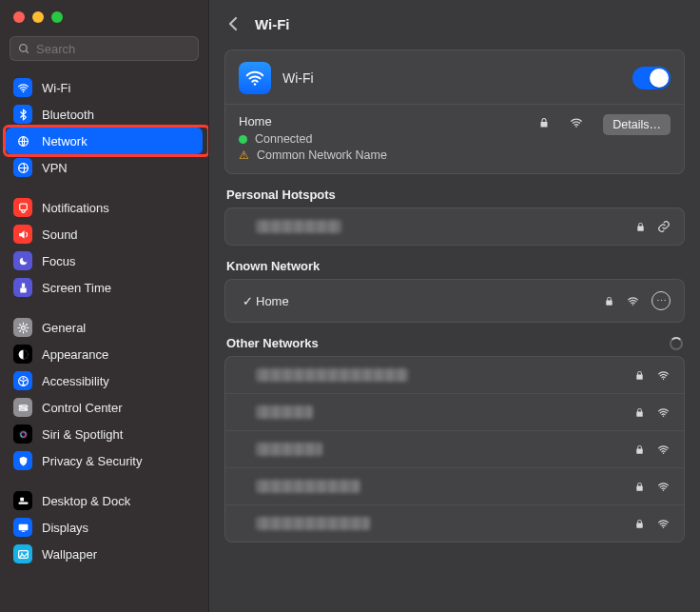 This screenshot has height=612, width=700. I want to click on page-title: Wi-Fi, so click(272, 25).